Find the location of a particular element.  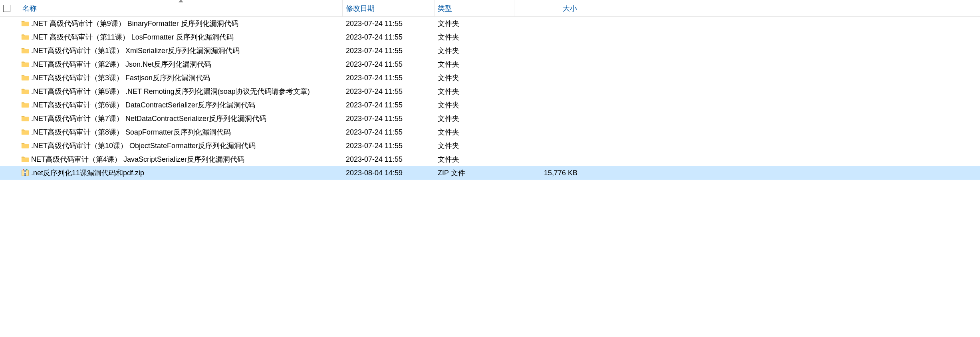

column-header-row: 名称 修改日期 类型 大小 is located at coordinates (490, 8).